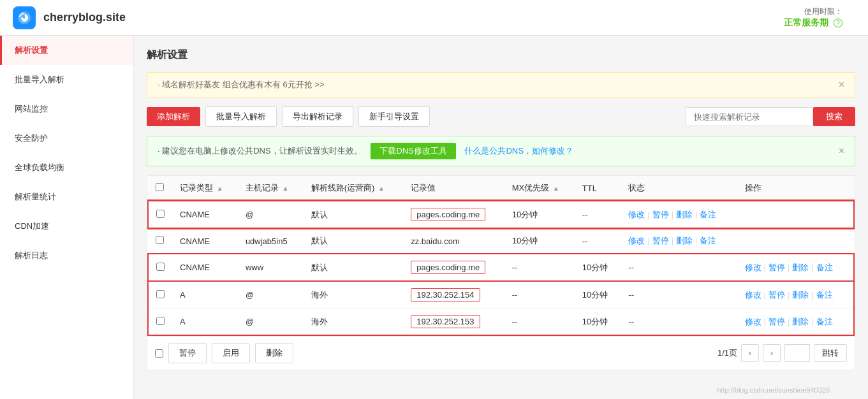  What do you see at coordinates (813, 18) in the screenshot?
I see `service-status-area: 使用时限： 正常服务期 ?` at bounding box center [813, 18].